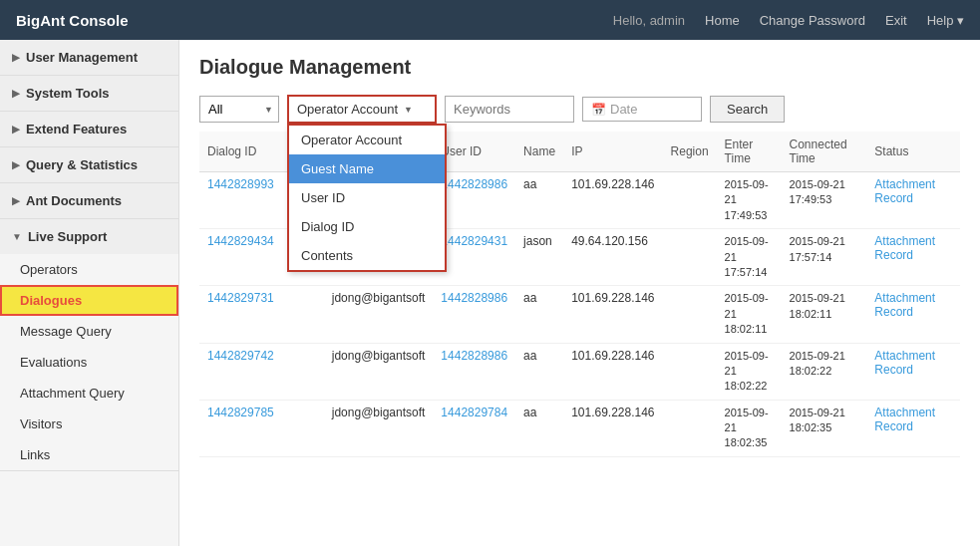 The image size is (980, 546). What do you see at coordinates (362, 110) in the screenshot?
I see `operator-account-dropdown-wrapper: Operator Account ▼ Operator Account Gues…` at bounding box center [362, 110].